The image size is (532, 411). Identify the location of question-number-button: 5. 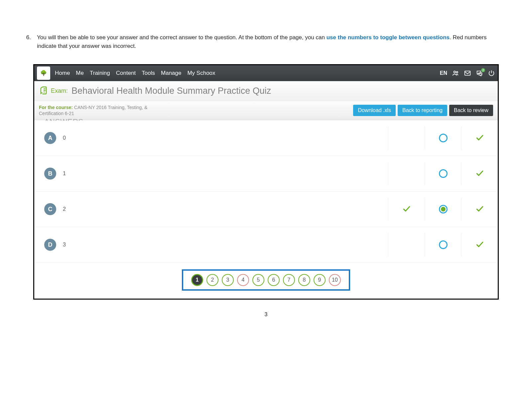
(258, 280).